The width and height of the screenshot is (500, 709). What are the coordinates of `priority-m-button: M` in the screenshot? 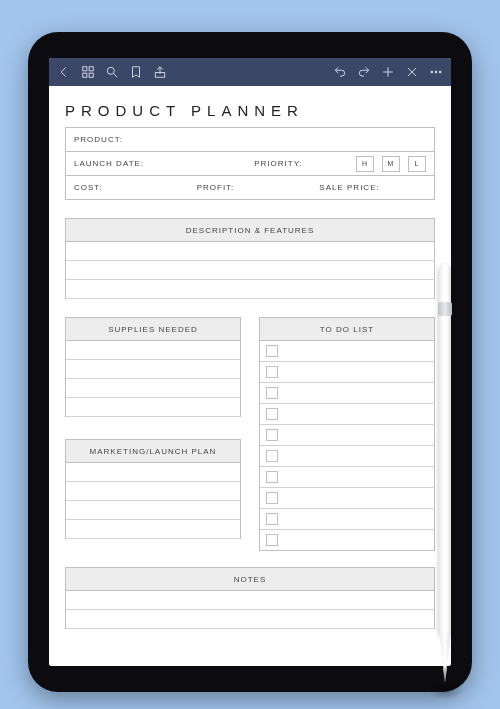 It's located at (391, 164).